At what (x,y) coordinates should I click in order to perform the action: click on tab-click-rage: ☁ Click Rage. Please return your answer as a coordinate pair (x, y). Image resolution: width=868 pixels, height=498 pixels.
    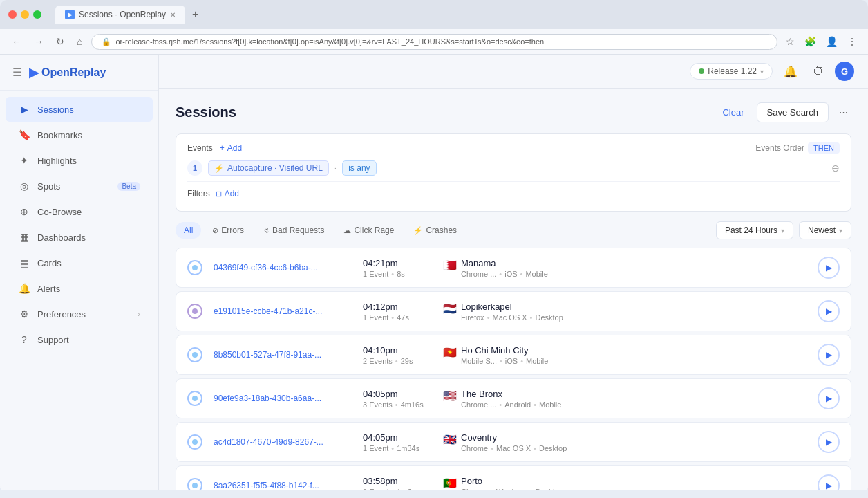
    Looking at the image, I should click on (369, 230).